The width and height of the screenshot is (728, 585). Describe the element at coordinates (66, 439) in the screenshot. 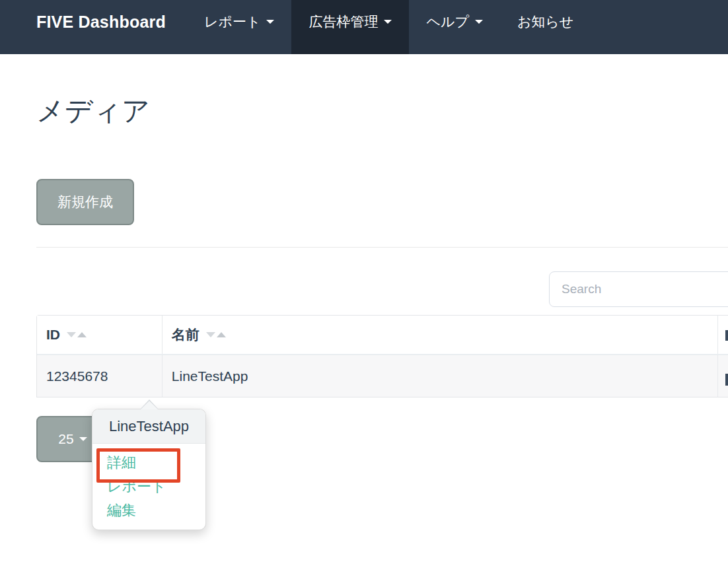

I see `page-size-value: 25` at that location.